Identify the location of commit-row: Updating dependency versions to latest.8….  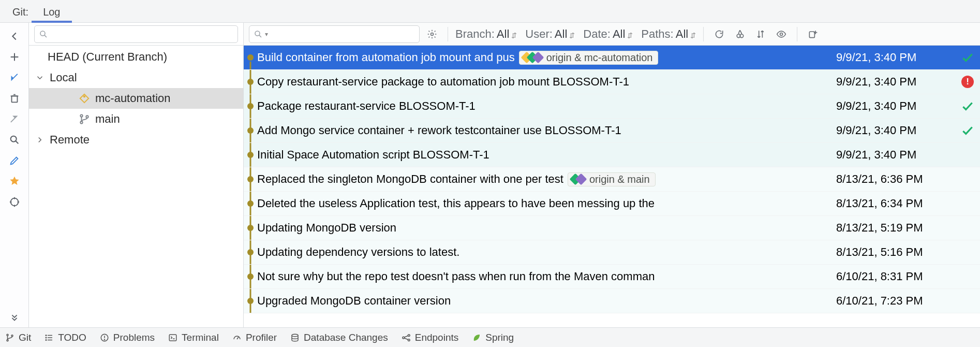
(612, 253).